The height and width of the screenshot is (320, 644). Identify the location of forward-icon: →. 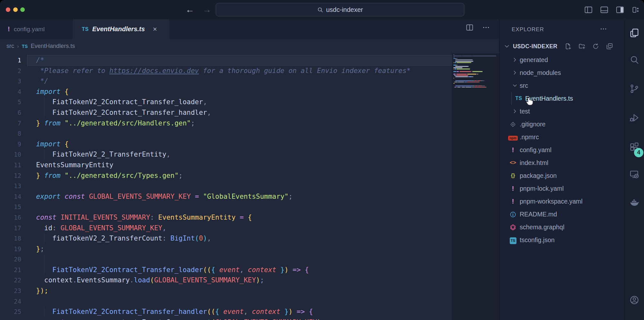
(207, 10).